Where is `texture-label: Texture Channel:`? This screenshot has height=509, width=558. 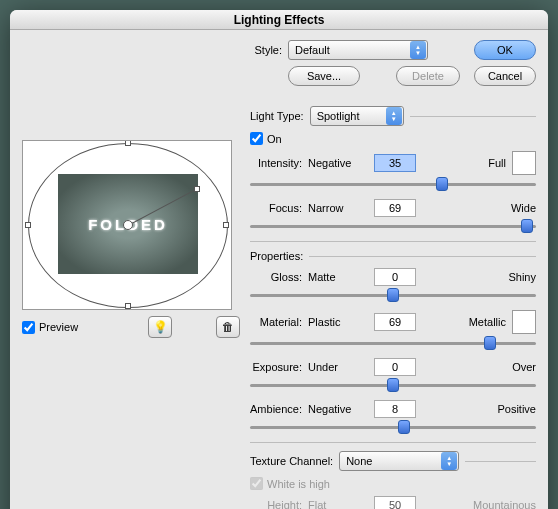
texture-label: Texture Channel: is located at coordinates (292, 461).